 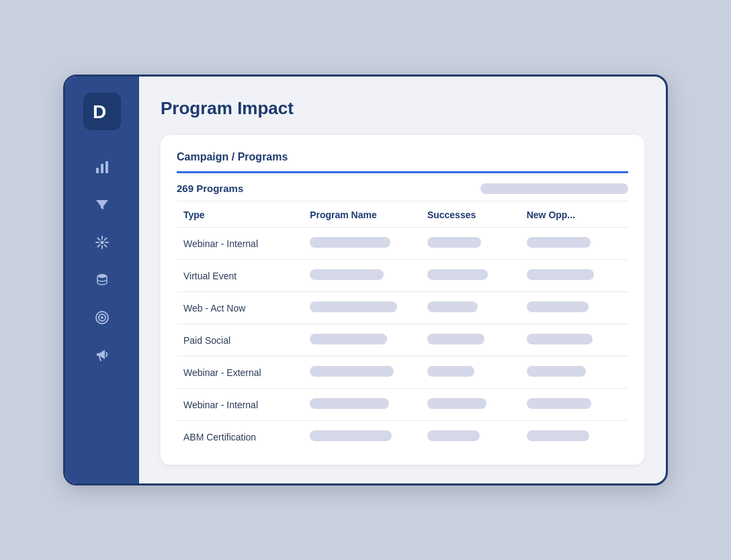 What do you see at coordinates (102, 355) in the screenshot?
I see `nav-item-megaphone` at bounding box center [102, 355].